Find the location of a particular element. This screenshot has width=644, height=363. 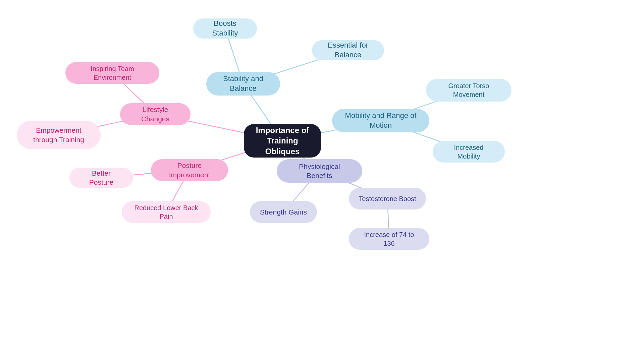

essential-balance-node: Essential for Balance is located at coordinates (348, 50).